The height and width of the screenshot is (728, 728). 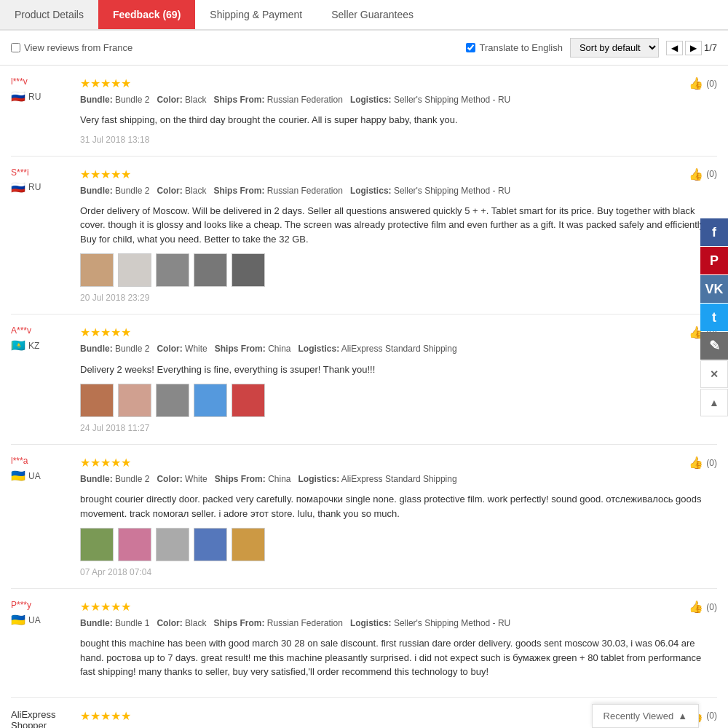 I want to click on filter-bar: View reviews from France Translate to En…, so click(x=364, y=48).